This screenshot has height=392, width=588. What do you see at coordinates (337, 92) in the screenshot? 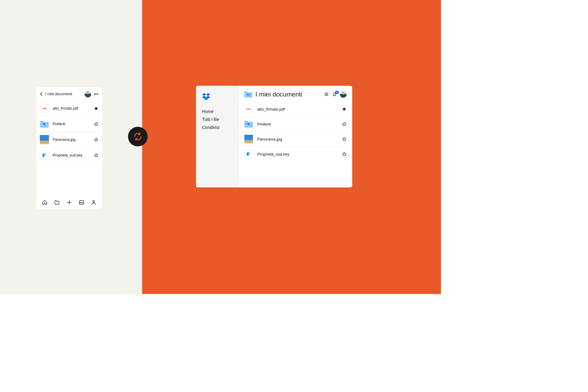
I see `notification-badge: 3` at bounding box center [337, 92].